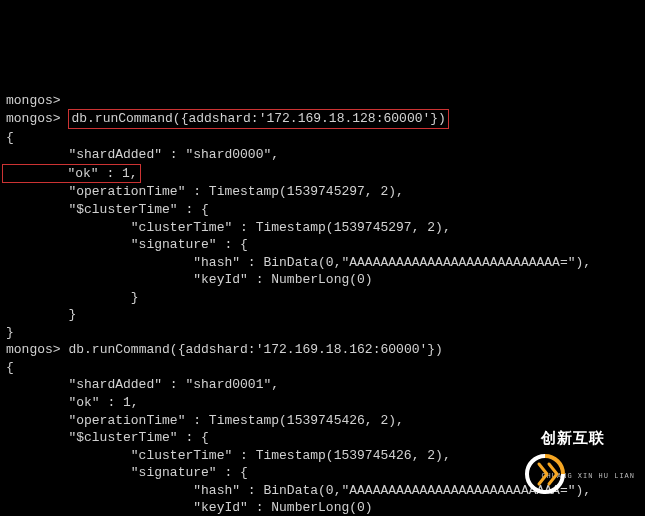 Image resolution: width=645 pixels, height=516 pixels. What do you see at coordinates (588, 440) in the screenshot?
I see `logo-name: 创新互联` at bounding box center [588, 440].